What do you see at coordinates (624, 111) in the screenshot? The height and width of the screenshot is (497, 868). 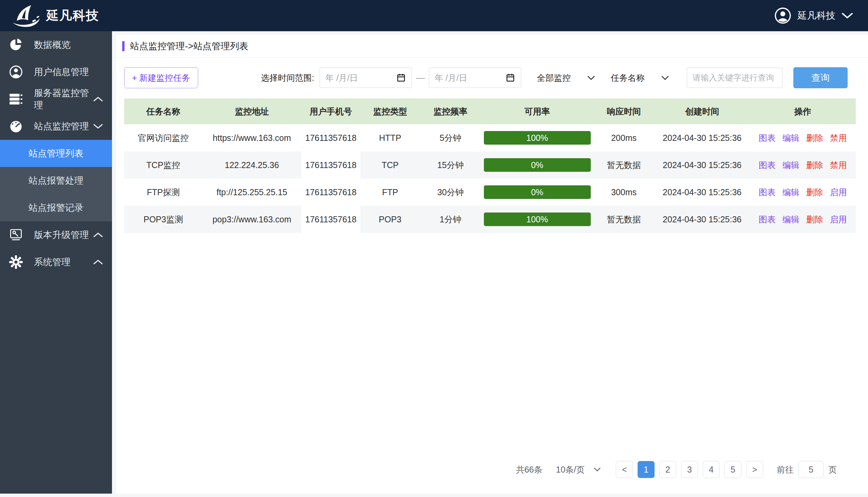 I see `col-header-response: 响应时间` at bounding box center [624, 111].